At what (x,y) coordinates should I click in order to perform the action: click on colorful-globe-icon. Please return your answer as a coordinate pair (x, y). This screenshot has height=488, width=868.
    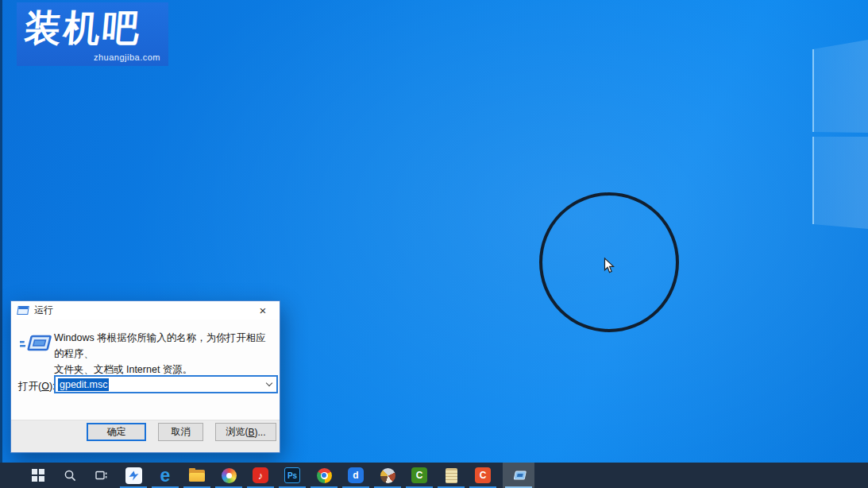
    Looking at the image, I should click on (388, 475).